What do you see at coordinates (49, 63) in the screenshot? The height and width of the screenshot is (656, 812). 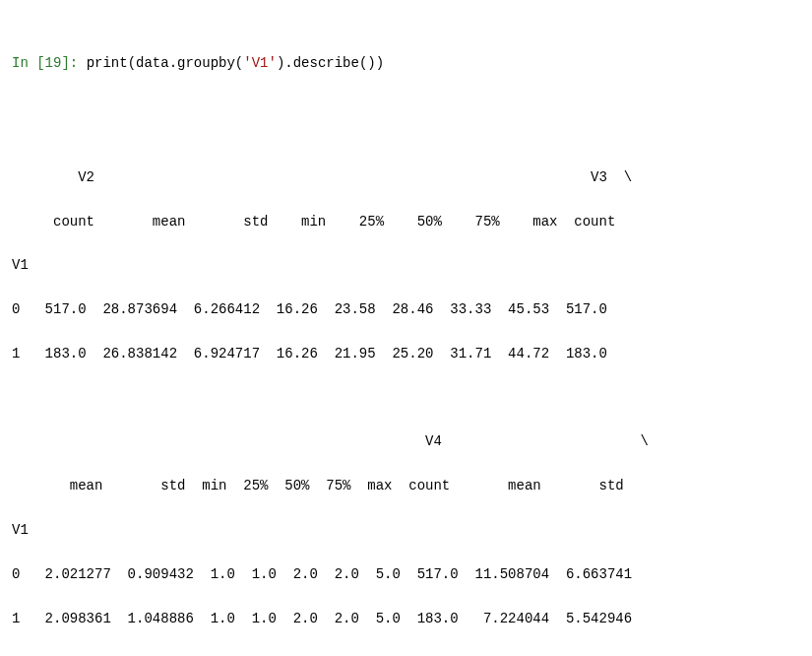 I see `input-prompt: In [19]:` at bounding box center [49, 63].